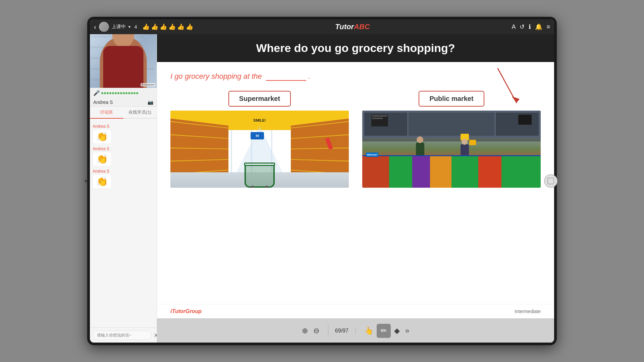  I want to click on user-name-bar: Andrea S 📷, so click(123, 103).